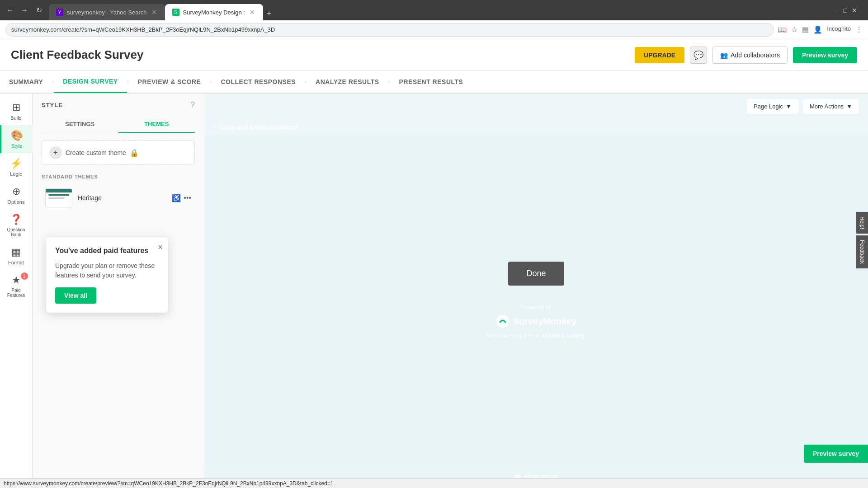 The height and width of the screenshot is (488, 868). I want to click on tab-title-yahoo: surveymonkey - Yahoo Search, so click(107, 13).